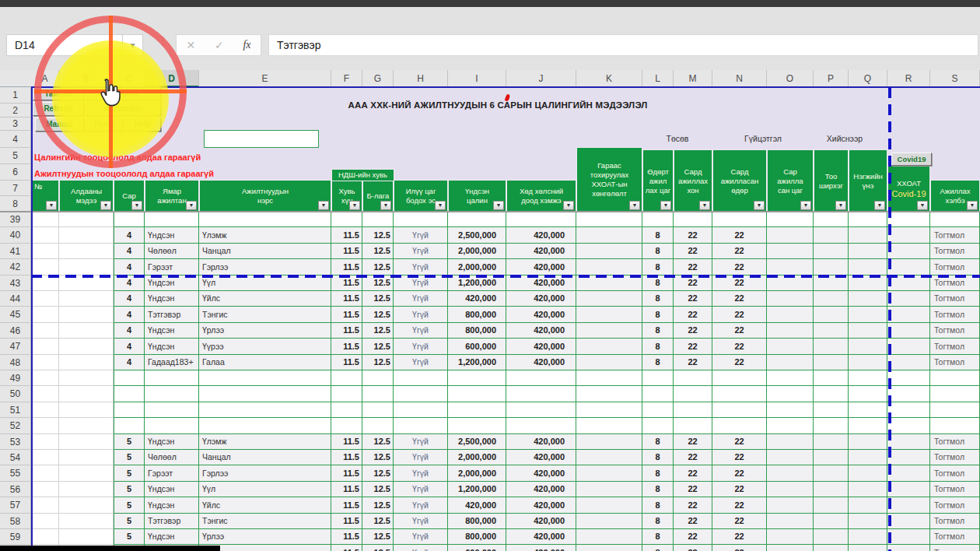 Image resolution: width=980 pixels, height=551 pixels. Describe the element at coordinates (421, 283) in the screenshot. I see `cell-H43: Үгүй` at that location.